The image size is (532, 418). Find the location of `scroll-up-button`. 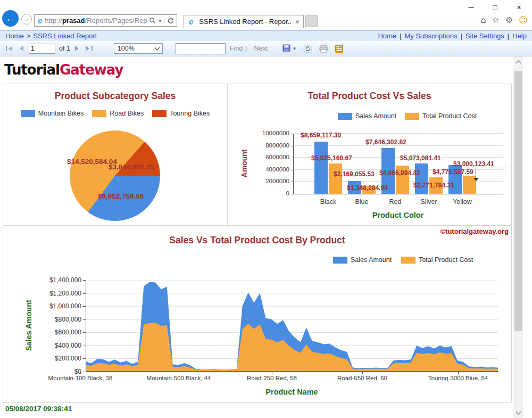

scroll-up-button is located at coordinates (518, 62).